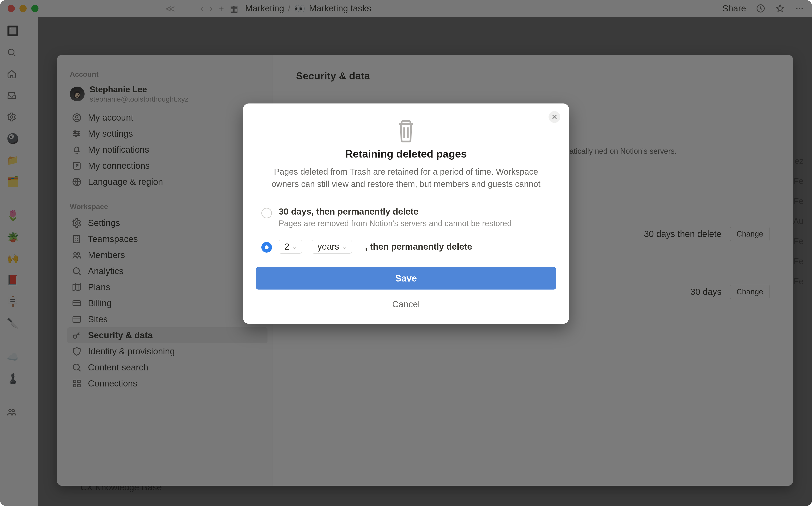 The height and width of the screenshot is (506, 812). What do you see at coordinates (267, 247) in the screenshot?
I see `radio-selected` at bounding box center [267, 247].